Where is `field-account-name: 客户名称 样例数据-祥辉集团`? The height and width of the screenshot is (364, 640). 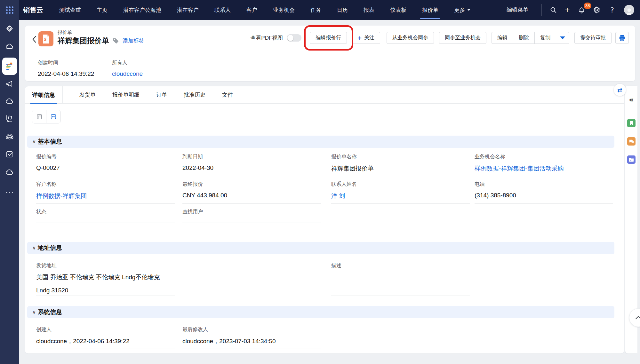 field-account-name: 客户名称 样例数据-祥辉集团 is located at coordinates (106, 191).